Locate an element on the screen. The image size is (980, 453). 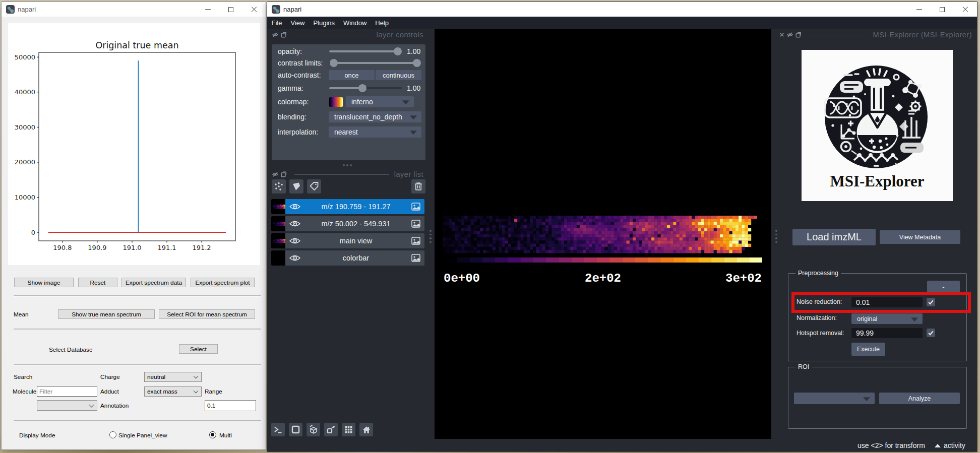
home-button is located at coordinates (366, 429).